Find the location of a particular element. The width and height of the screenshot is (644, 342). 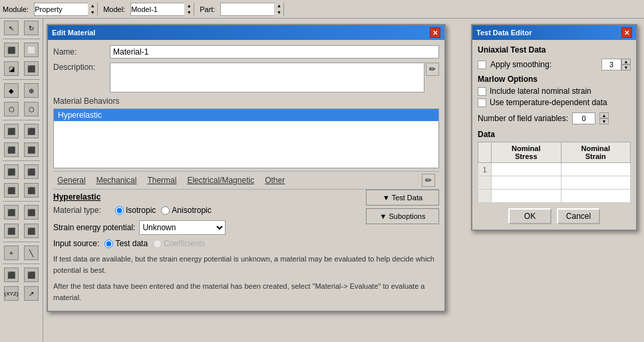

uniaxial-title: Uniaxial Test Data is located at coordinates (554, 50).